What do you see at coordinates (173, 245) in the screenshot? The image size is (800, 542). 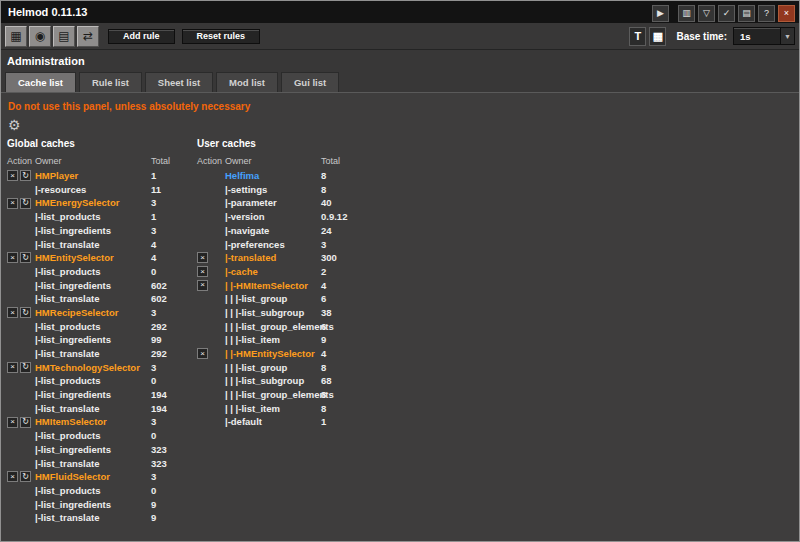 I see `total-cell: 4` at bounding box center [173, 245].